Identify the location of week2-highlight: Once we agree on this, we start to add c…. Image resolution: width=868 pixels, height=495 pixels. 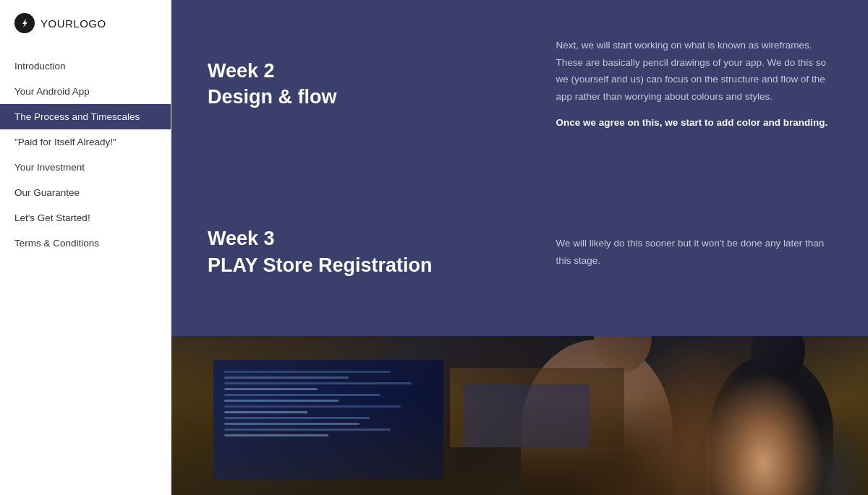
(694, 123).